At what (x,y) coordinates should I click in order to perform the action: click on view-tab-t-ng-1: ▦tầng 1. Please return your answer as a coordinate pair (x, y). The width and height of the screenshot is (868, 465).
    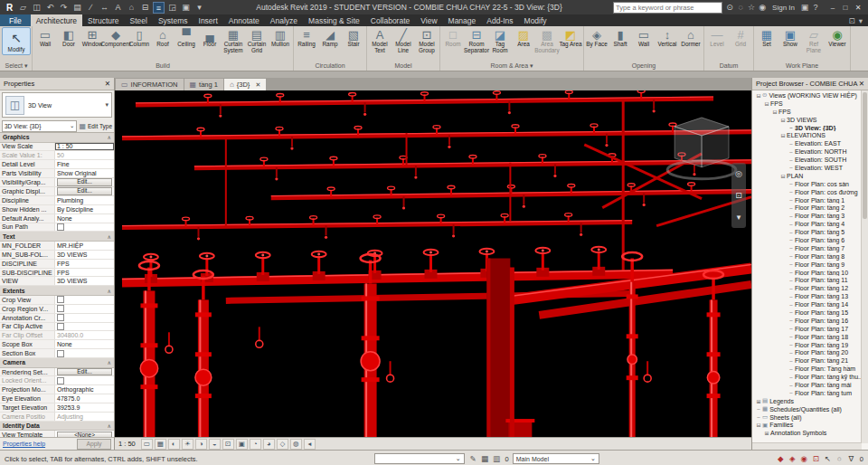
    Looking at the image, I should click on (204, 85).